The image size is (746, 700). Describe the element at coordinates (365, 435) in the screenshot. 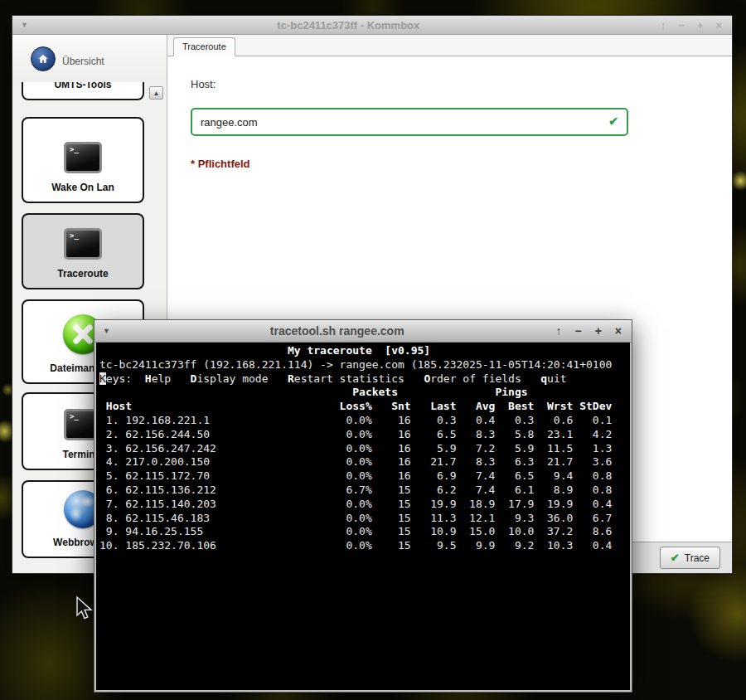

I see `mtr-hop-row: 2. 62.156.244.50 0.0% 16 6.5 8.3 5.8 23.…` at that location.